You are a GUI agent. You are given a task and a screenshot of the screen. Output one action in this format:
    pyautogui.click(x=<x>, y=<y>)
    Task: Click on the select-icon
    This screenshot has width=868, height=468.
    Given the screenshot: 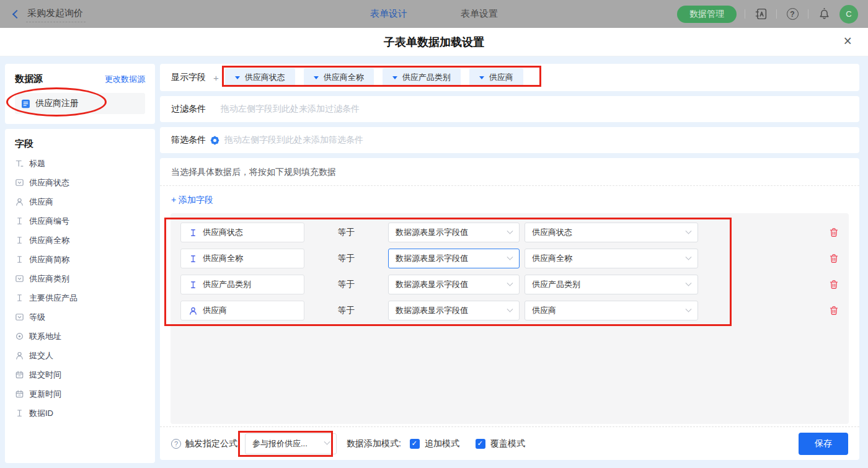 What is the action you would take?
    pyautogui.click(x=19, y=279)
    